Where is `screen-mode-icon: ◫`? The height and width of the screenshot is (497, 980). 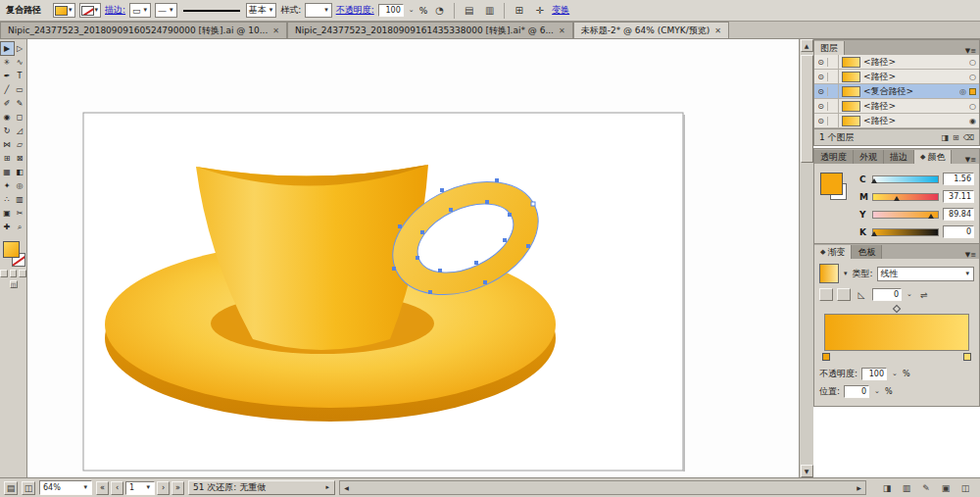
screen-mode-icon: ◫ is located at coordinates (14, 284).